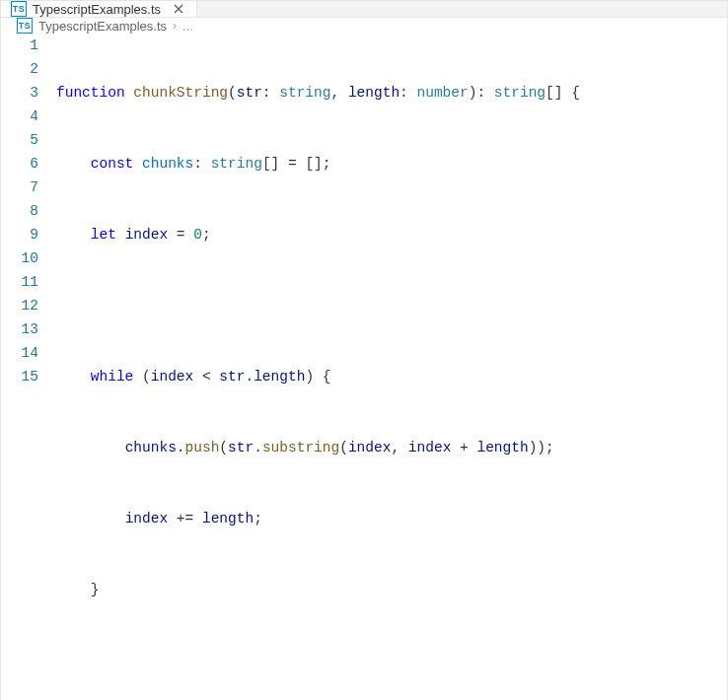  What do you see at coordinates (364, 26) in the screenshot?
I see `breadcrumb: TS TypescriptExamples.ts › ...` at bounding box center [364, 26].